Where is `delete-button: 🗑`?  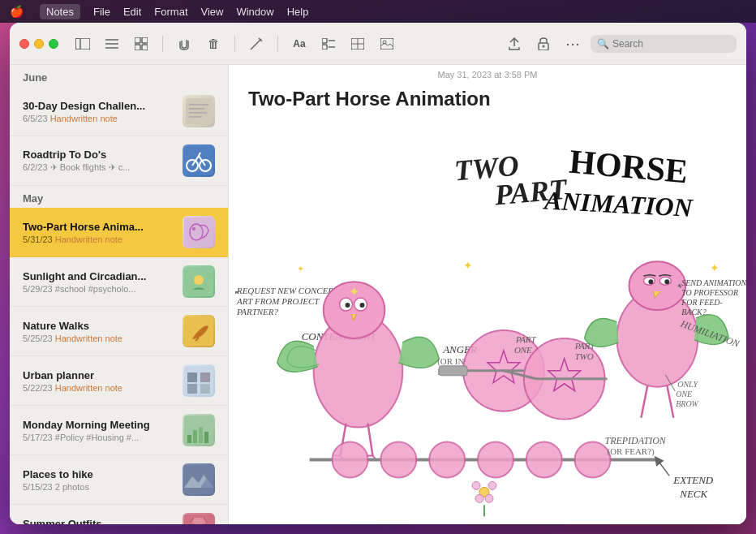 delete-button: 🗑 is located at coordinates (213, 44).